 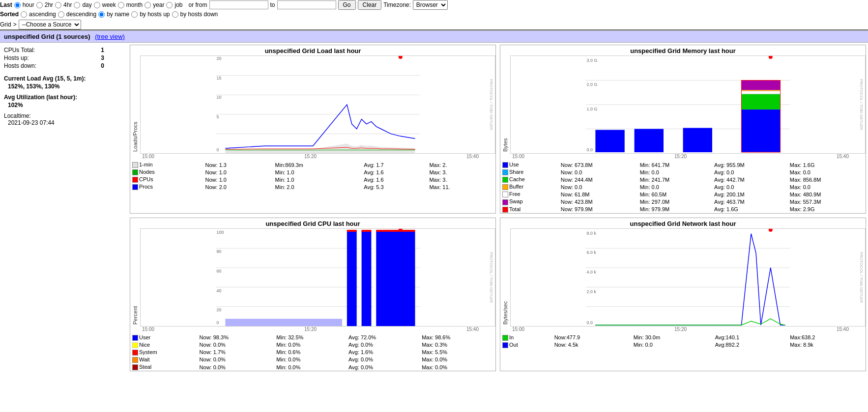 I want to click on week-radio, so click(x=97, y=5).